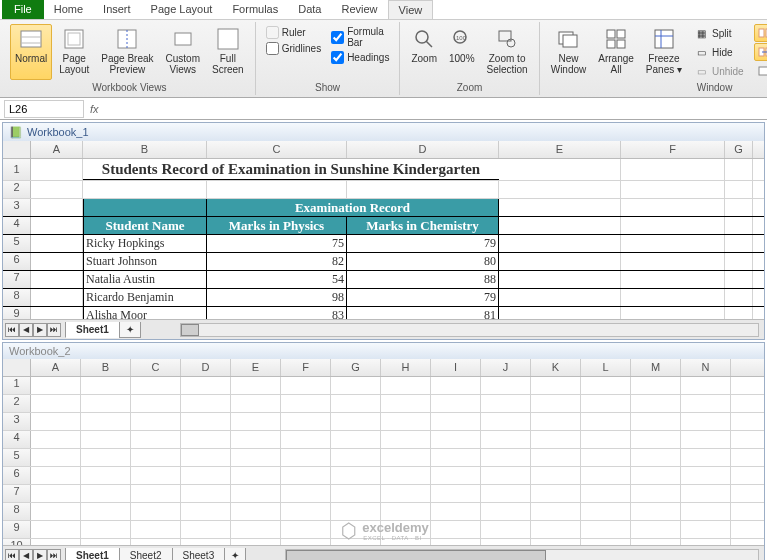 The image size is (767, 560). Describe the element at coordinates (720, 52) in the screenshot. I see `hide-button: ▭Hide` at that location.